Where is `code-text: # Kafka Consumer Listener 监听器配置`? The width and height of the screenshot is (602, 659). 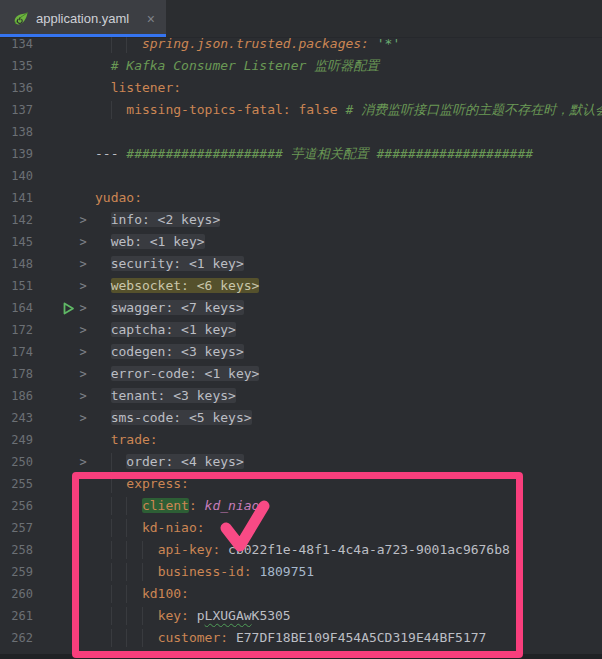
code-text: # Kafka Consumer Listener 监听器配置 is located at coordinates (346, 66).